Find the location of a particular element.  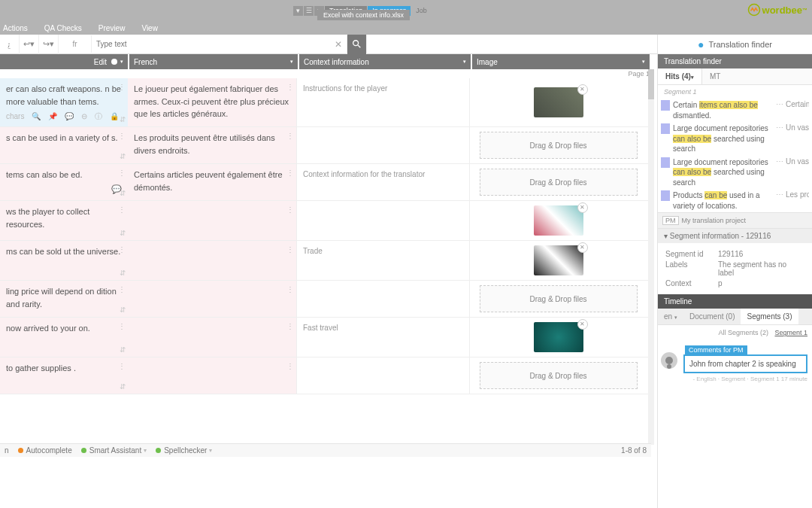

target-text: Les produits peuvent être utilisés dans … is located at coordinates (205, 144).